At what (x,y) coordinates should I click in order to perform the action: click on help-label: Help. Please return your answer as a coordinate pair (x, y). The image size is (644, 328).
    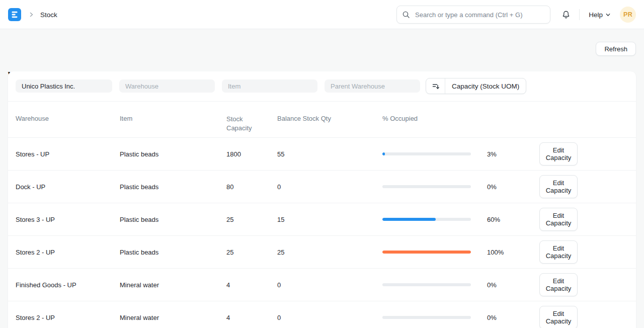
    Looking at the image, I should click on (596, 15).